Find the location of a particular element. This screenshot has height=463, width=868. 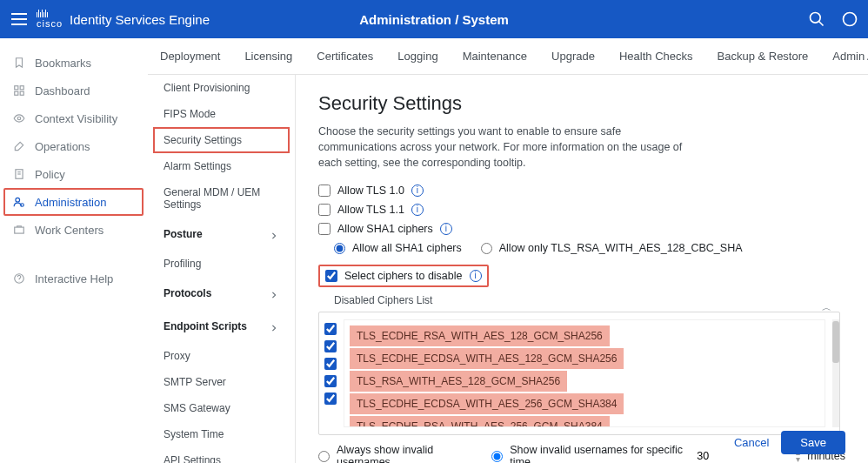

leftnav-item-work-centers: Work Centers is located at coordinates (73, 230).